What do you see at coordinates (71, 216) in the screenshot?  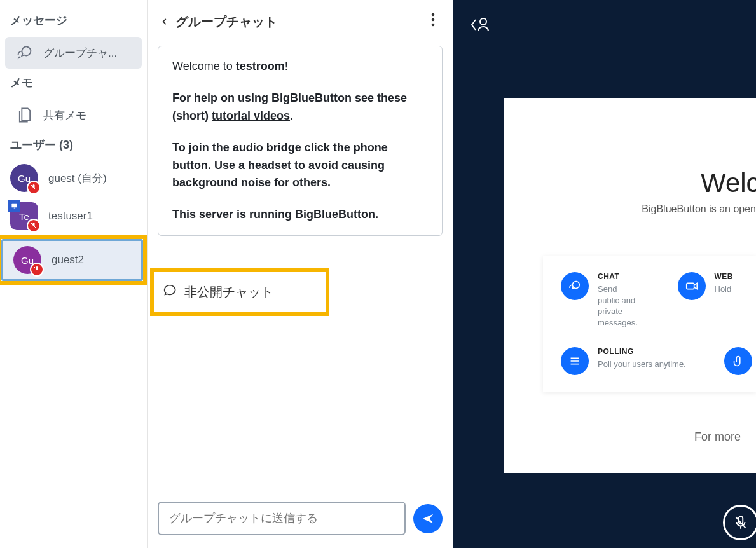 I see `user-name: testuser1` at bounding box center [71, 216].